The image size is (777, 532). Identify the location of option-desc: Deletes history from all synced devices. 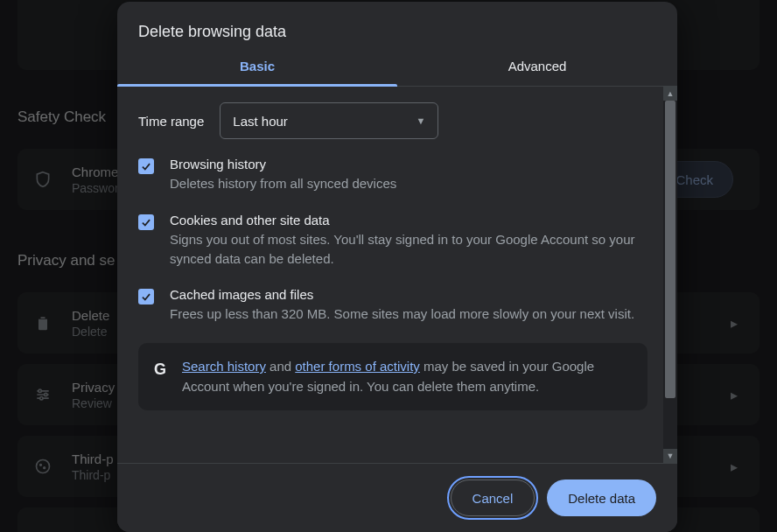
(284, 184).